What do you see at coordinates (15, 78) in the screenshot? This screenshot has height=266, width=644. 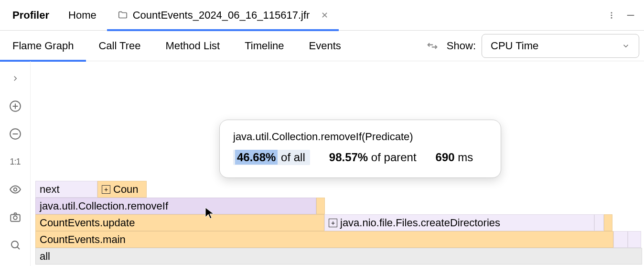 I see `expand-icon` at bounding box center [15, 78].